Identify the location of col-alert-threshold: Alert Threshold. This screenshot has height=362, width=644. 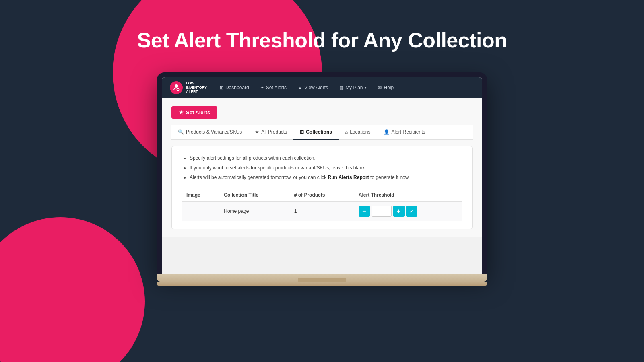
(408, 195).